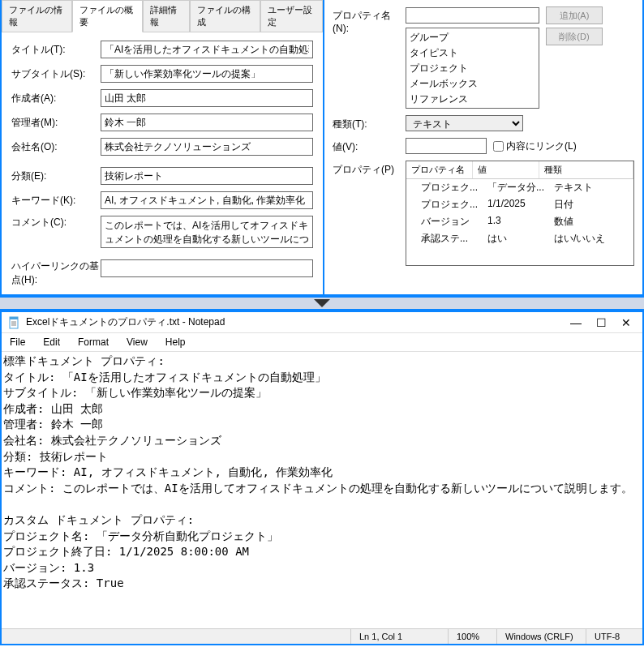 The image size is (644, 647). What do you see at coordinates (446, 146) in the screenshot?
I see `value-input` at bounding box center [446, 146].